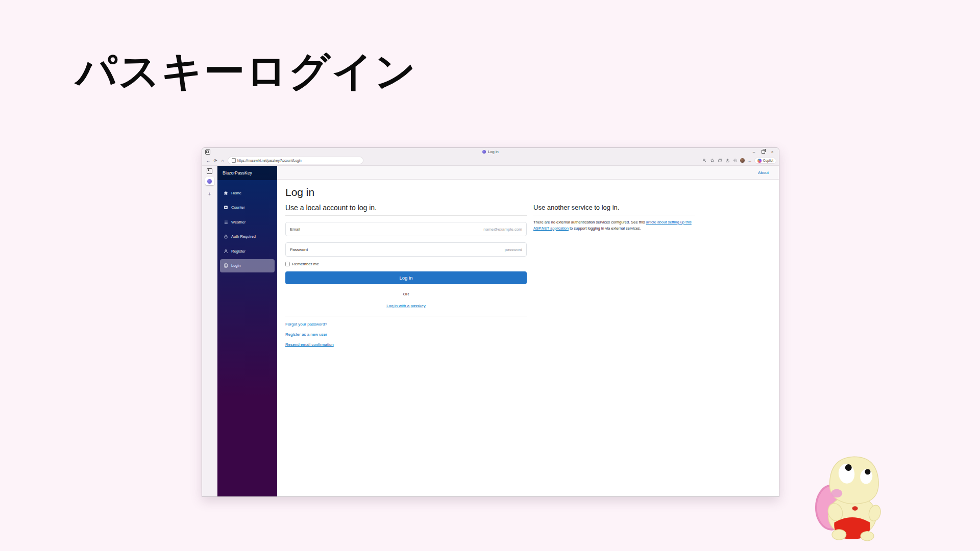 This screenshot has height=551, width=980. Describe the element at coordinates (528, 172) in the screenshot. I see `page-top-row: About` at that location.